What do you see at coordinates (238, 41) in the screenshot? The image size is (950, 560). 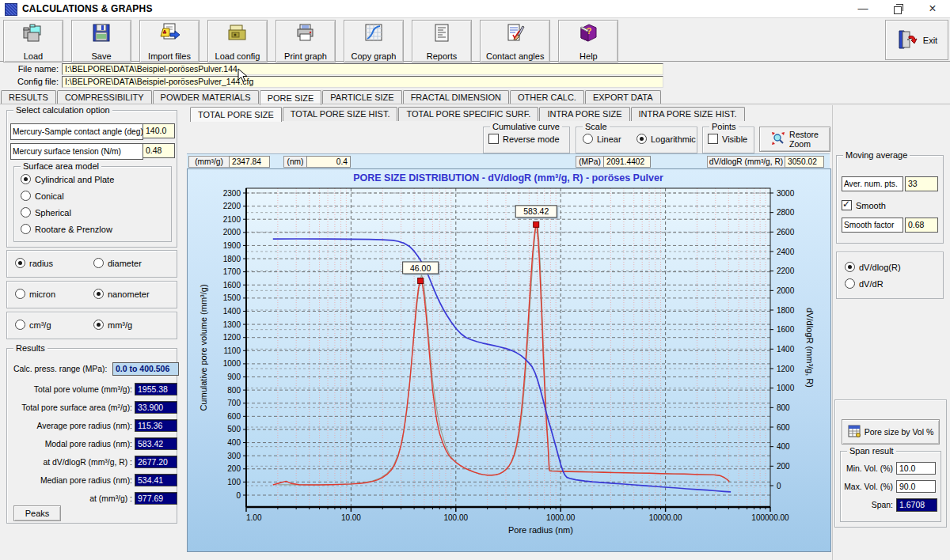 I see `load-config-button: Load config` at bounding box center [238, 41].